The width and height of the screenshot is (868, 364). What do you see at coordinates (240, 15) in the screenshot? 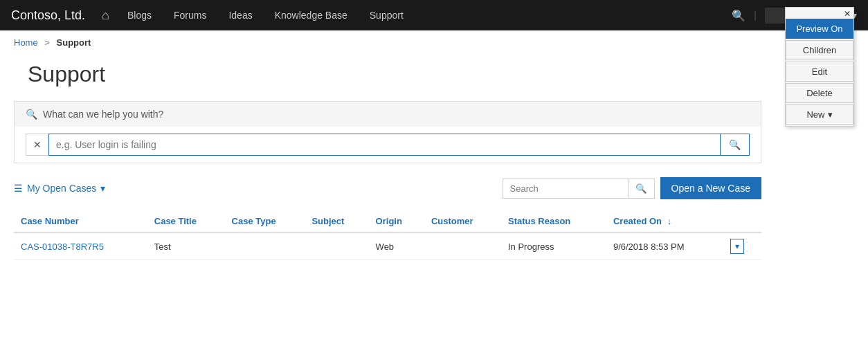
I see `nav-ideas: Ideas` at bounding box center [240, 15].